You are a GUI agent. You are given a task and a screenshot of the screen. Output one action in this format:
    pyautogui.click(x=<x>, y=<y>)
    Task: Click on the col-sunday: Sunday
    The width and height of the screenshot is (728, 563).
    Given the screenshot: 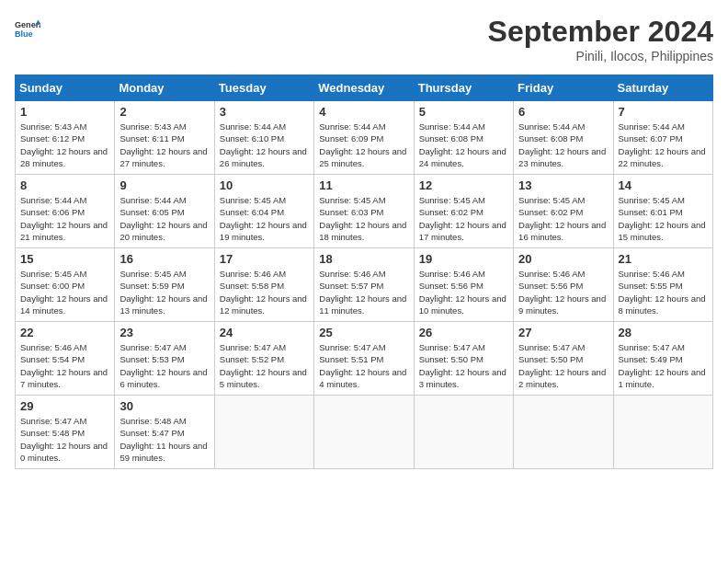 What is the action you would take?
    pyautogui.click(x=65, y=88)
    